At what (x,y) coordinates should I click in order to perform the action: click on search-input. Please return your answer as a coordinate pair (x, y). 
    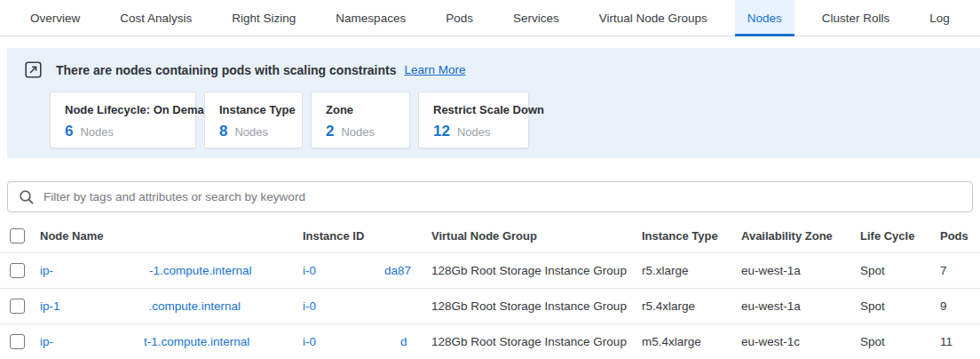
    Looking at the image, I should click on (502, 197).